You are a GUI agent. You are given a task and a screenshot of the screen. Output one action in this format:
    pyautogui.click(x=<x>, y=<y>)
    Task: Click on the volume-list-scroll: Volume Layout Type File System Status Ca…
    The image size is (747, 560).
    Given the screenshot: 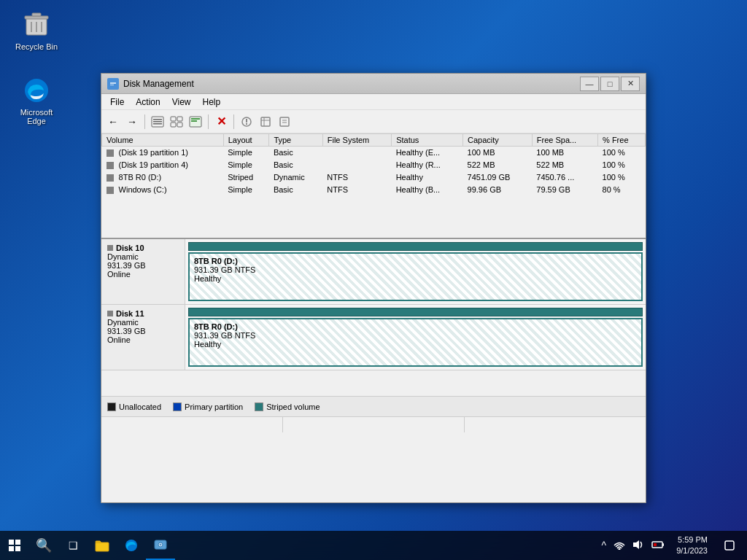 What is the action you would take?
    pyautogui.click(x=374, y=185)
    